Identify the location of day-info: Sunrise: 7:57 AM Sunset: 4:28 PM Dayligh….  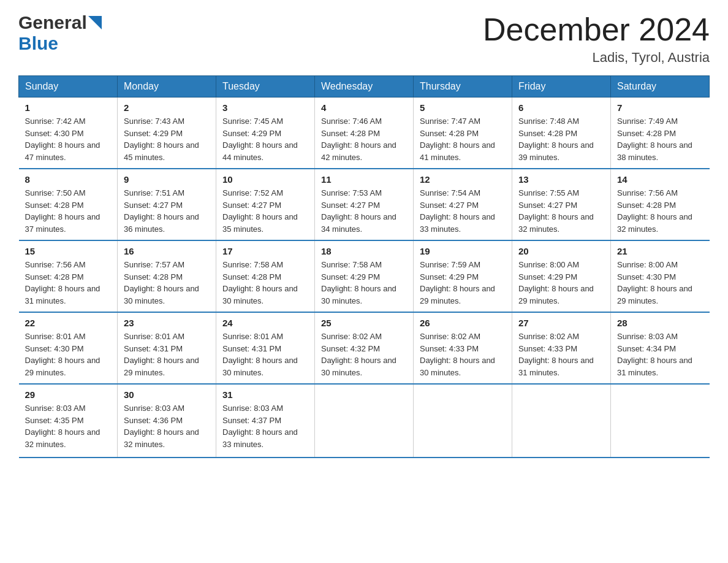
(167, 283).